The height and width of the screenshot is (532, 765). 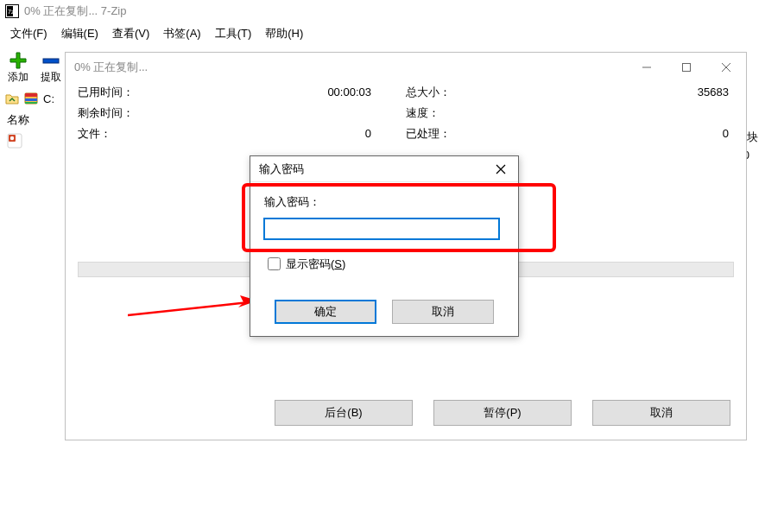 What do you see at coordinates (164, 113) in the screenshot?
I see `remaining-label: 剩余时间：` at bounding box center [164, 113].